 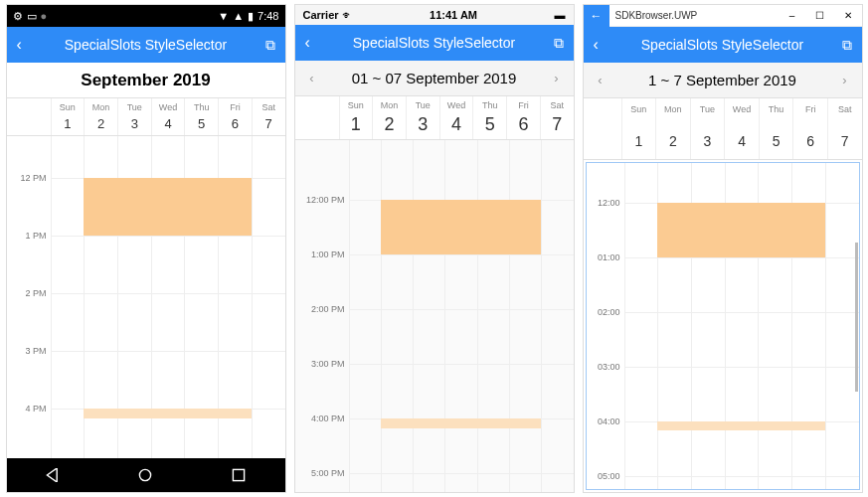 What do you see at coordinates (29, 297) in the screenshot?
I see `time-gutter: 12 PM 1 PM 2 PM 3 PM 4 PM 5 PM` at bounding box center [29, 297].